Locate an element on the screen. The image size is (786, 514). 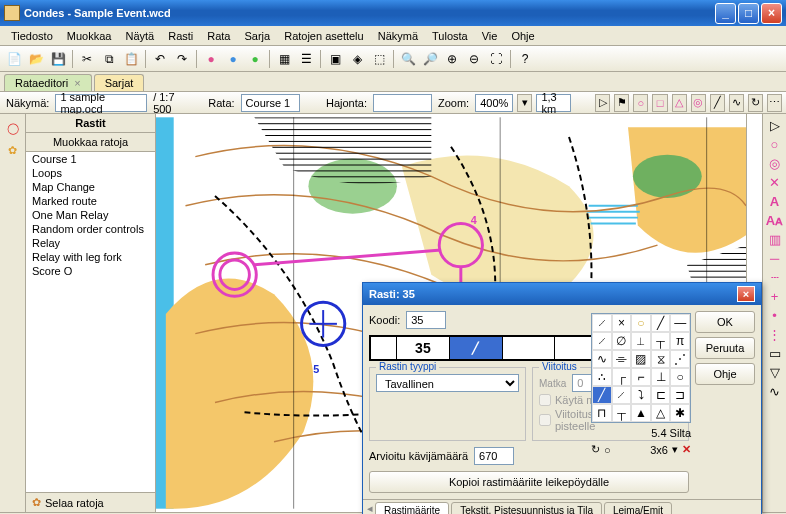
sym-cell: ┌ is located at coordinates (622, 377).